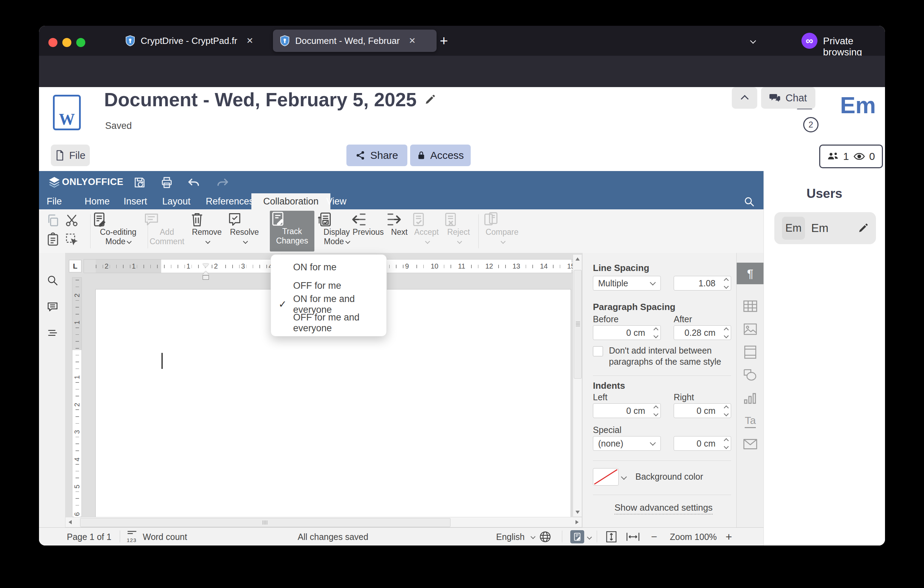  What do you see at coordinates (167, 183) in the screenshot?
I see `print-icon` at bounding box center [167, 183].